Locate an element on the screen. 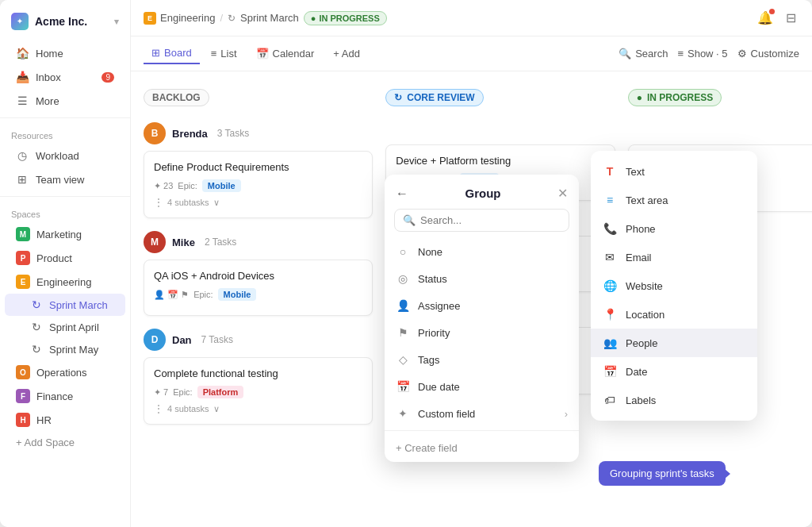 The width and height of the screenshot is (812, 527). header-actions: 🔔 ⊟ is located at coordinates (777, 17).